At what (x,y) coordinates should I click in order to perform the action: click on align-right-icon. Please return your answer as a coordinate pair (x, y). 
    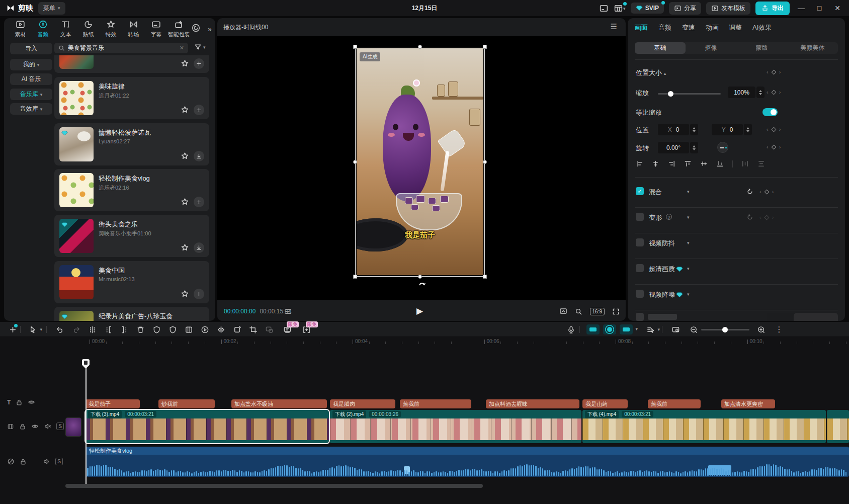
    Looking at the image, I should click on (672, 164).